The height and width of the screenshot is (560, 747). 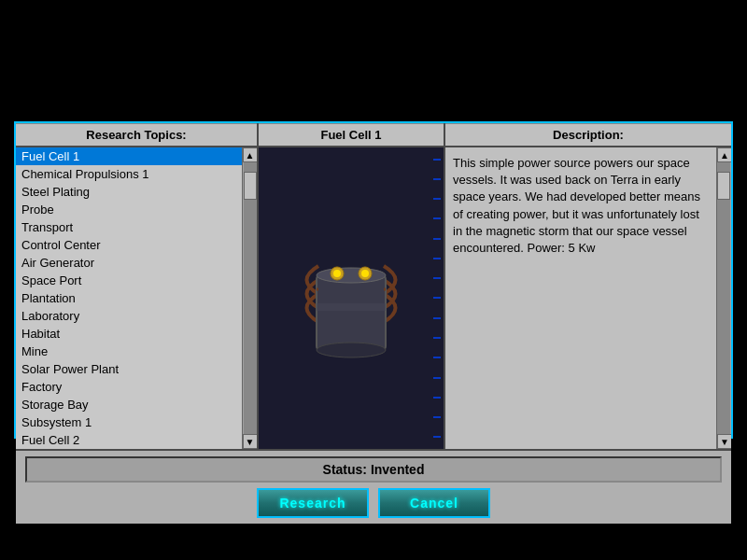 What do you see at coordinates (250, 186) in the screenshot?
I see `scroll-thumb` at bounding box center [250, 186].